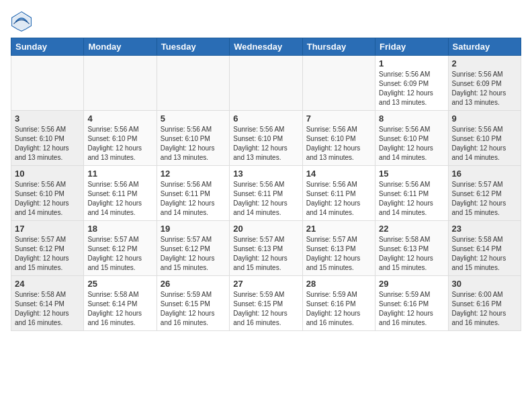 The width and height of the screenshot is (532, 411). Describe the element at coordinates (48, 193) in the screenshot. I see `calendar-cell: 10Sunrise: 5:56 AM Sunset: 6:10 PM Dayli…` at that location.